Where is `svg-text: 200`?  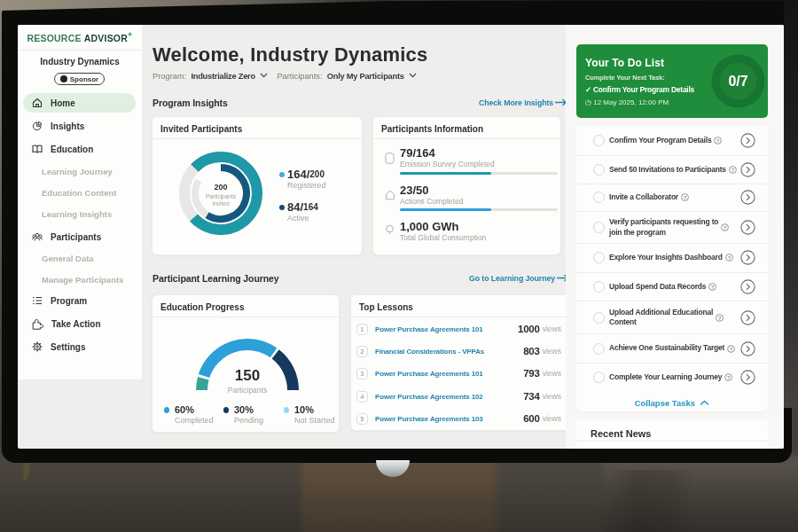
svg-text: 200 is located at coordinates (220, 187).